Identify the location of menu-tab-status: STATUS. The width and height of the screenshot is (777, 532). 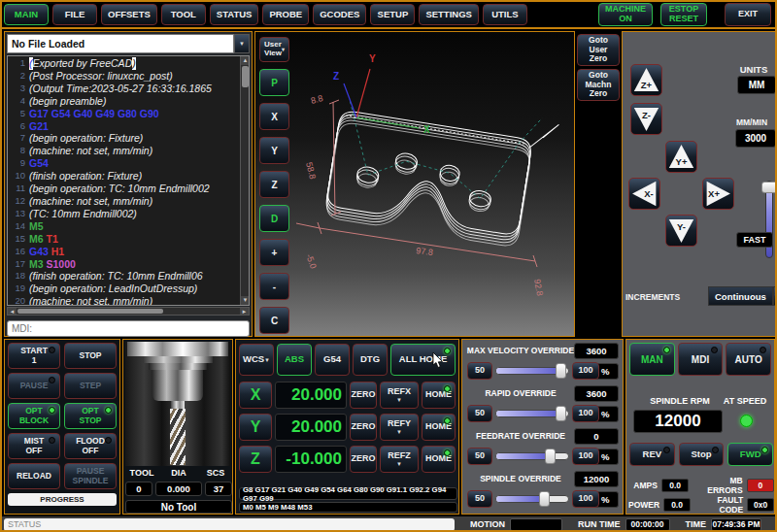
(235, 15).